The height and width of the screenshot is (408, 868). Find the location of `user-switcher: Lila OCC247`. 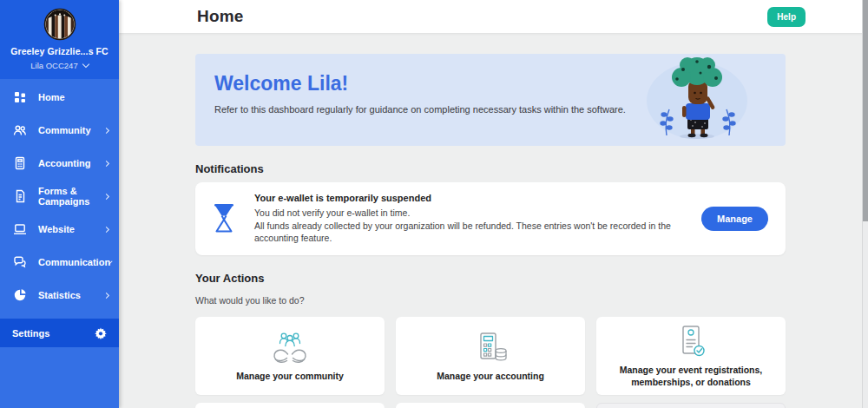

user-switcher: Lila OCC247 is located at coordinates (59, 66).